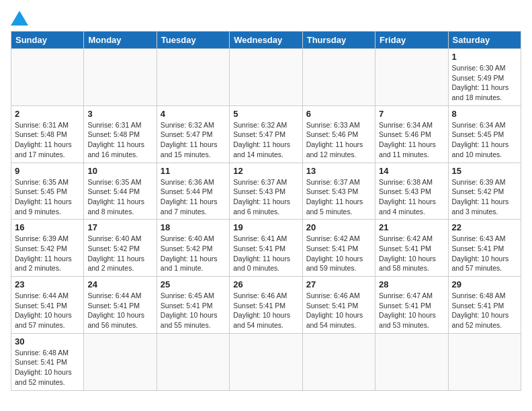 Image resolution: width=532 pixels, height=411 pixels. What do you see at coordinates (339, 285) in the screenshot?
I see `day-number: 27` at bounding box center [339, 285].